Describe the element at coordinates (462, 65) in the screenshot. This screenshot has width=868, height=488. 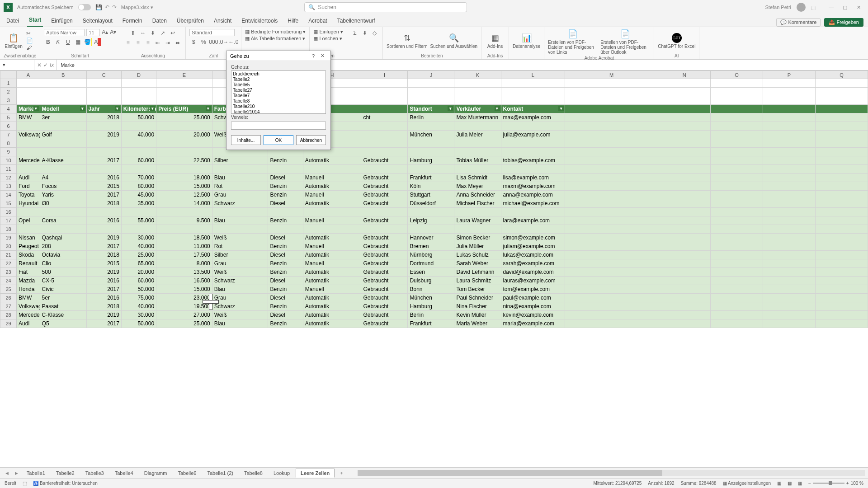
I see `formula-input: Marke` at that location.